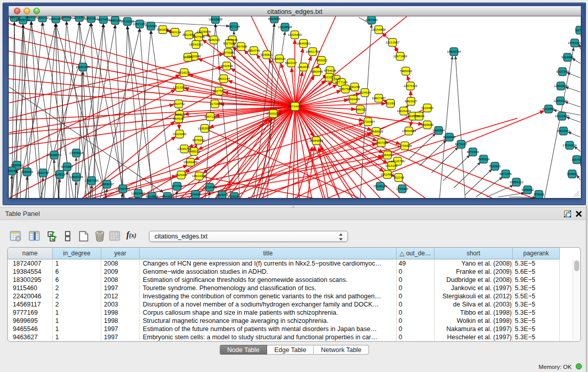 The height and width of the screenshot is (372, 588). I want to click on svg-text: 12975115, so click(410, 86).